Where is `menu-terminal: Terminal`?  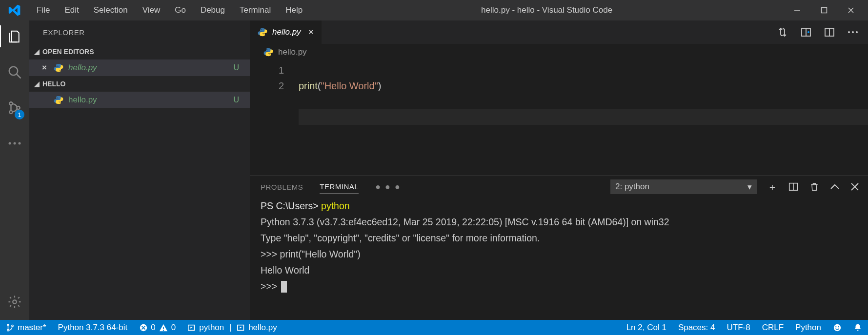
menu-terminal: Terminal is located at coordinates (255, 10).